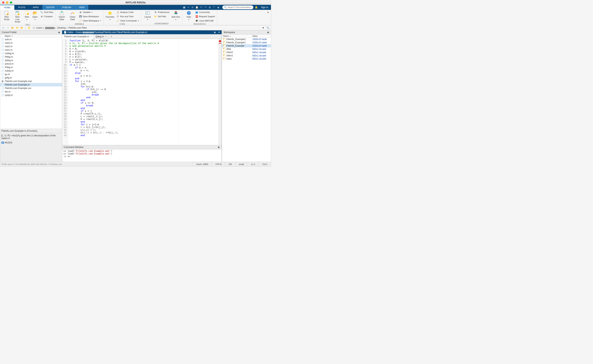 This screenshot has height=364, width=593. What do you see at coordinates (218, 164) in the screenshot?
I see `status-encoding: UTF-8` at bounding box center [218, 164].